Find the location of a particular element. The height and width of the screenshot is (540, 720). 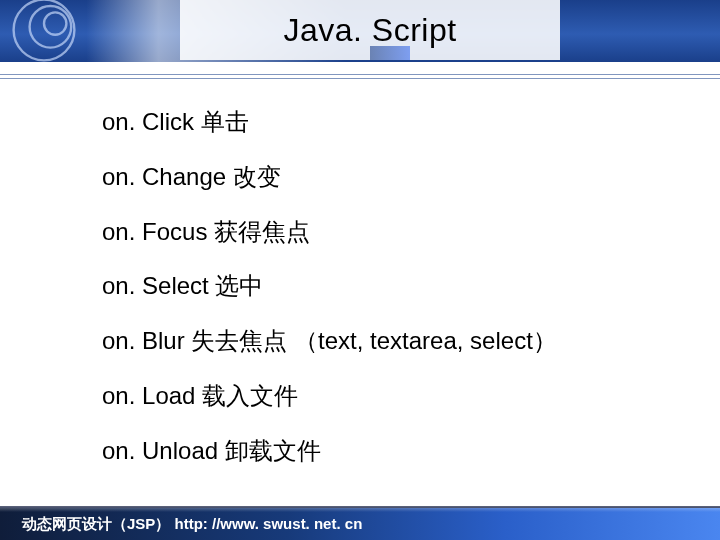

list-item: on. Select 选中 is located at coordinates (382, 286).